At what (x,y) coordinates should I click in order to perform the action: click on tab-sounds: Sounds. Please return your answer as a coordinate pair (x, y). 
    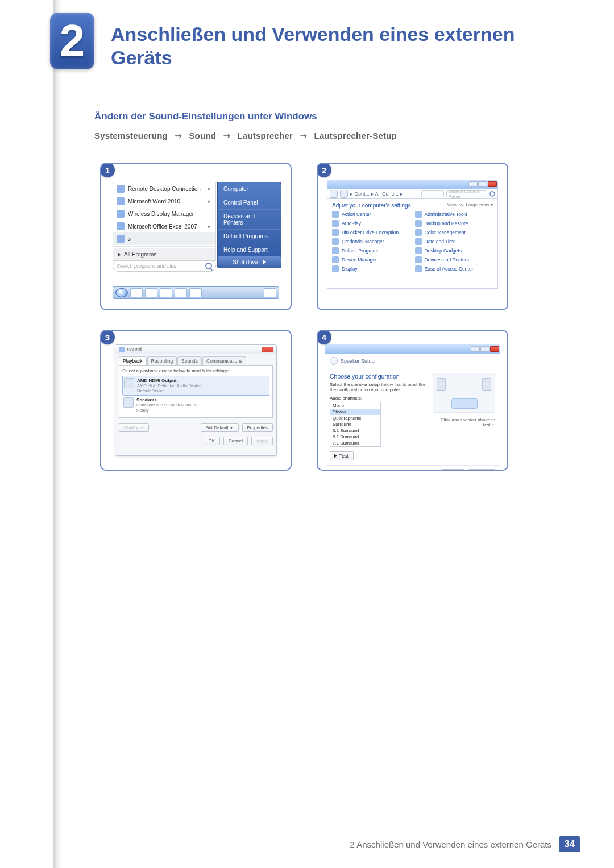
    Looking at the image, I should click on (190, 360).